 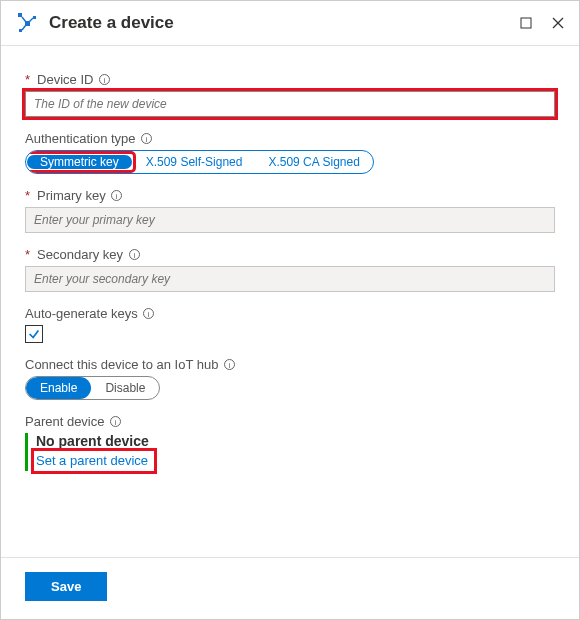 I want to click on auto-generate-checkbox, so click(x=34, y=334).